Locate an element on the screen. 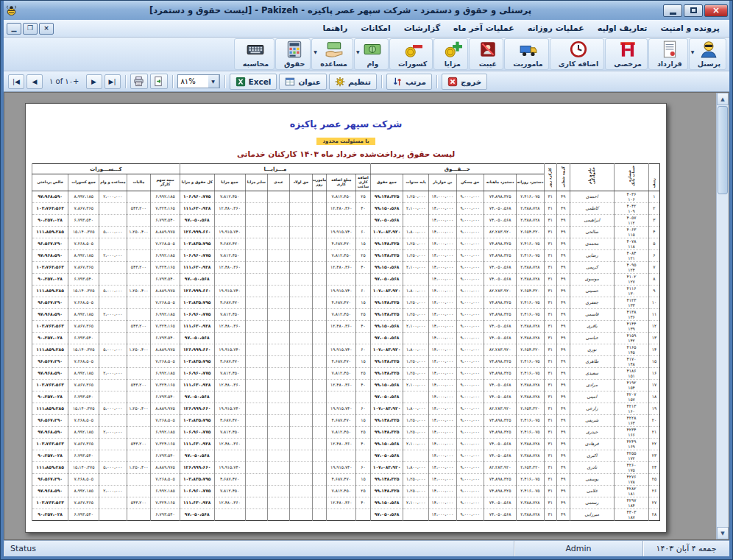 This screenshot has width=733, height=560. cell-maskan: ۹،۰۰۰،۰۰۰ is located at coordinates (470, 244).